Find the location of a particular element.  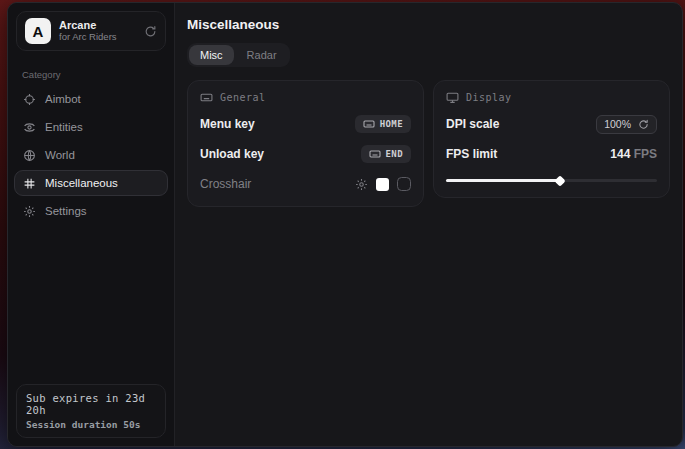

sidebar-item-label: Miscellaneous is located at coordinates (82, 183).